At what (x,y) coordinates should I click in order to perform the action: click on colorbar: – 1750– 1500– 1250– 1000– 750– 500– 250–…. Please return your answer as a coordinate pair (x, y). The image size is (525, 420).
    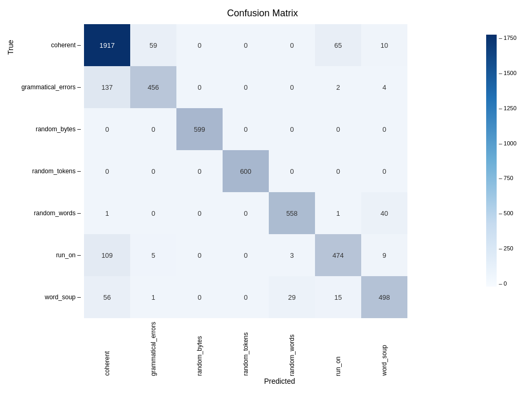
    Looking at the image, I should click on (501, 161).